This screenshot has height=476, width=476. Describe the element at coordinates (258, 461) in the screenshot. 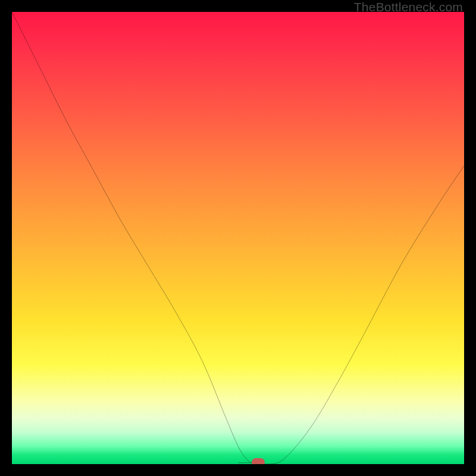

I see `optimal-point-marker` at that location.